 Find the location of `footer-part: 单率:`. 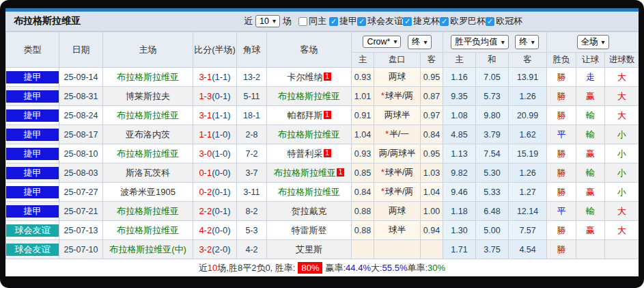

footer-part: 单率: is located at coordinates (417, 268).